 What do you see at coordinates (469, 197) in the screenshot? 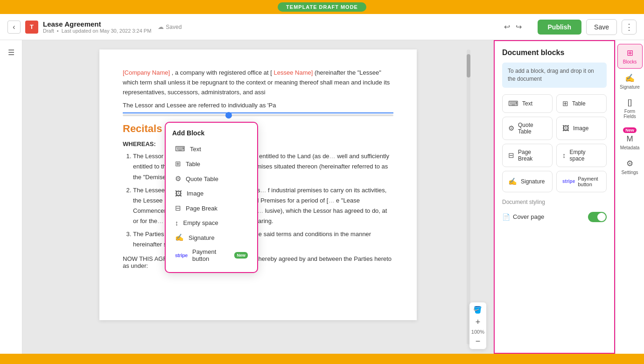
I see `doc-scrollbar` at bounding box center [469, 197].